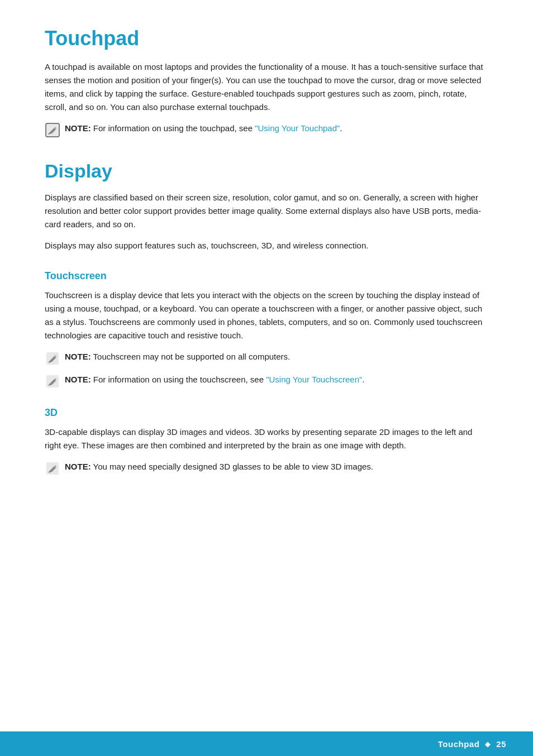 This screenshot has height=756, width=533. I want to click on touchscreen-note2-text: NOTE: For information on using the touch…, so click(215, 380).